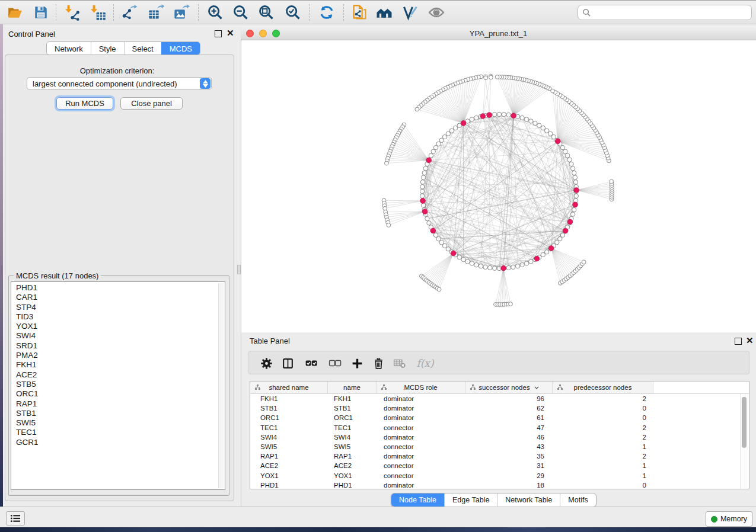 The width and height of the screenshot is (756, 532). What do you see at coordinates (352, 485) in the screenshot?
I see `cell-name: PHD1` at bounding box center [352, 485].